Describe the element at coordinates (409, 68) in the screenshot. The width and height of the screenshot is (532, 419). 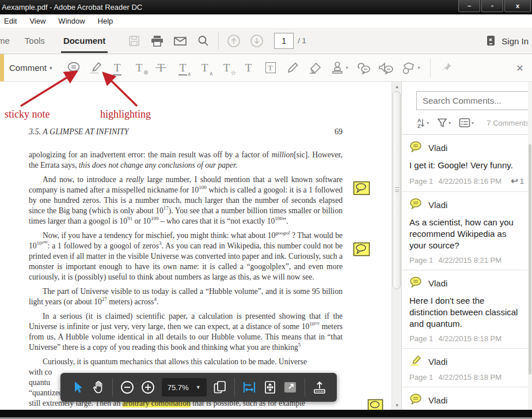
I see `shapes-icon` at that location.